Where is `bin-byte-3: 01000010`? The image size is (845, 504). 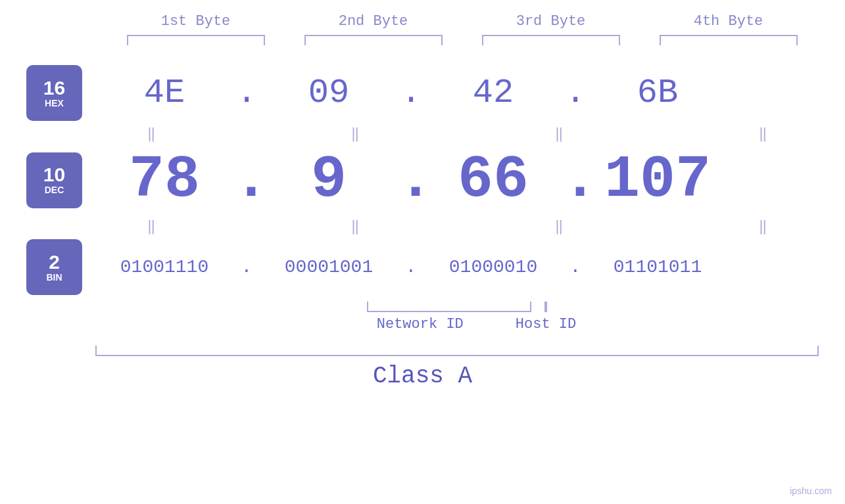
bin-byte-3: 01000010 is located at coordinates (493, 267).